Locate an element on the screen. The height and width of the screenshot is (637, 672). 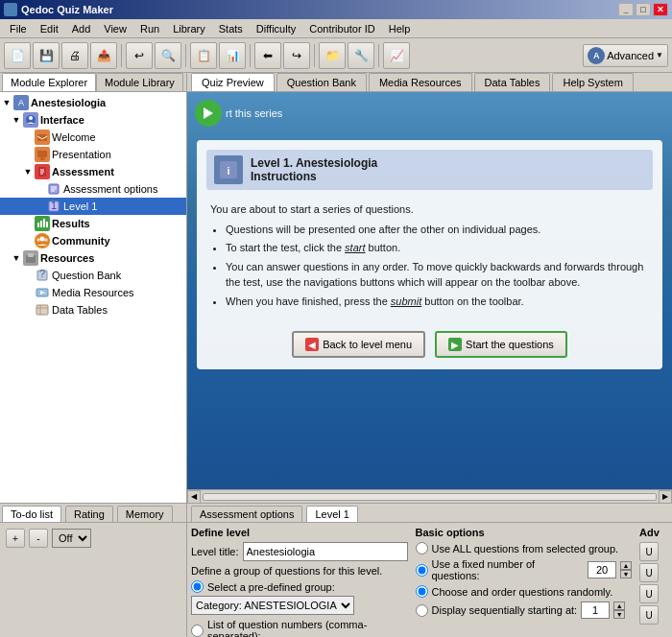
adv-btn-4: U is located at coordinates (649, 615).